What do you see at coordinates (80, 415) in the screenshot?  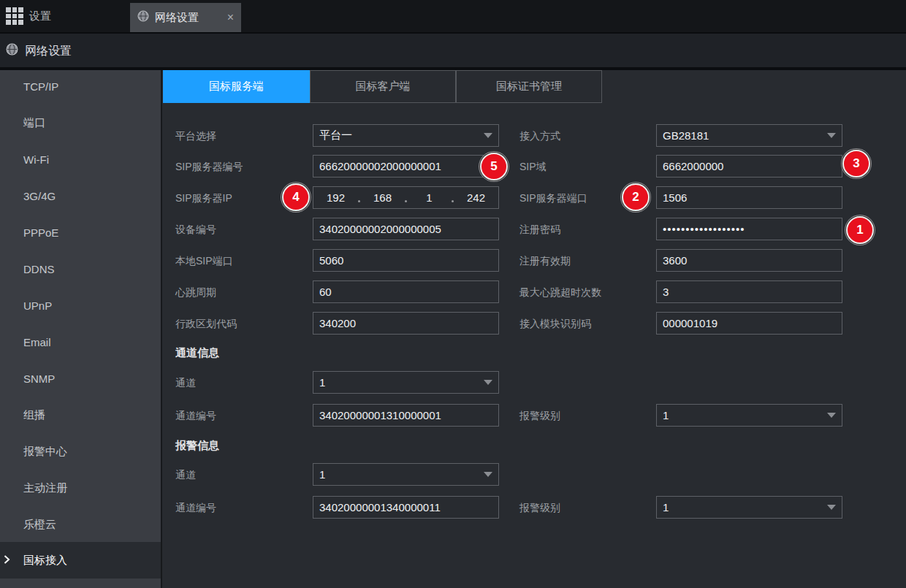 I see `sidebar-item-multicast: 组播` at bounding box center [80, 415].